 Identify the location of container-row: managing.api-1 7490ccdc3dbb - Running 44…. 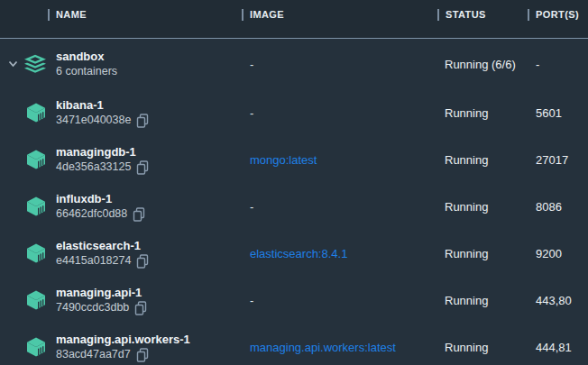
(294, 300).